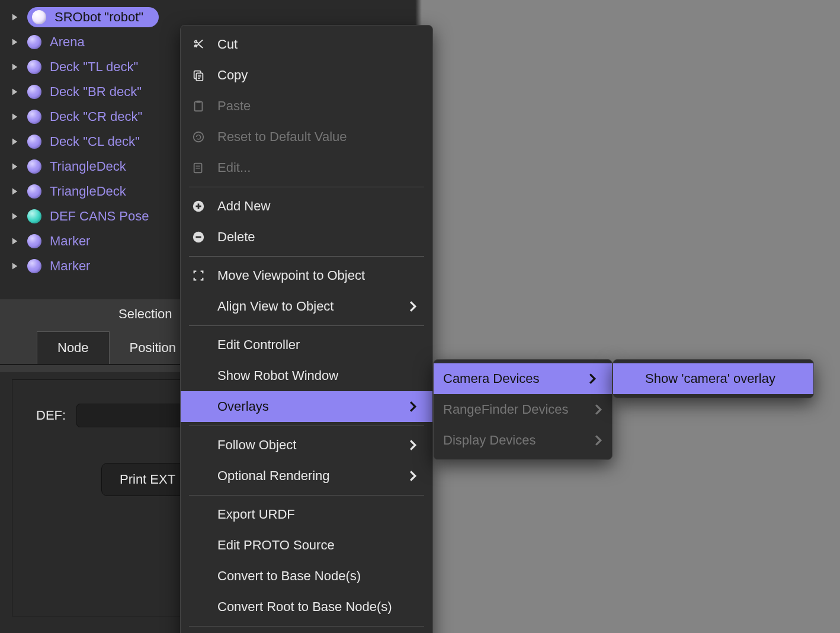 The width and height of the screenshot is (840, 633). I want to click on frame-icon, so click(198, 276).